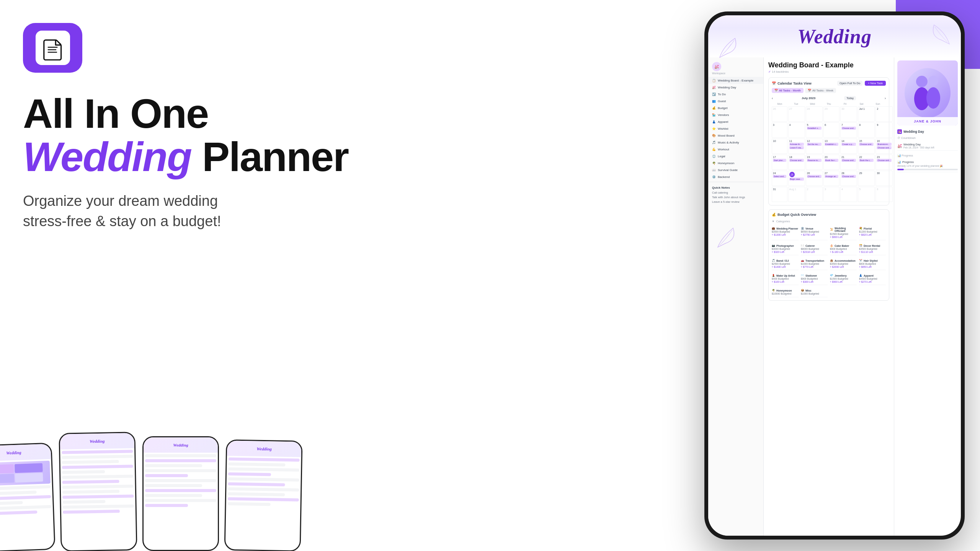  I want to click on cal-cell: 19Reserve to..., so click(814, 162).